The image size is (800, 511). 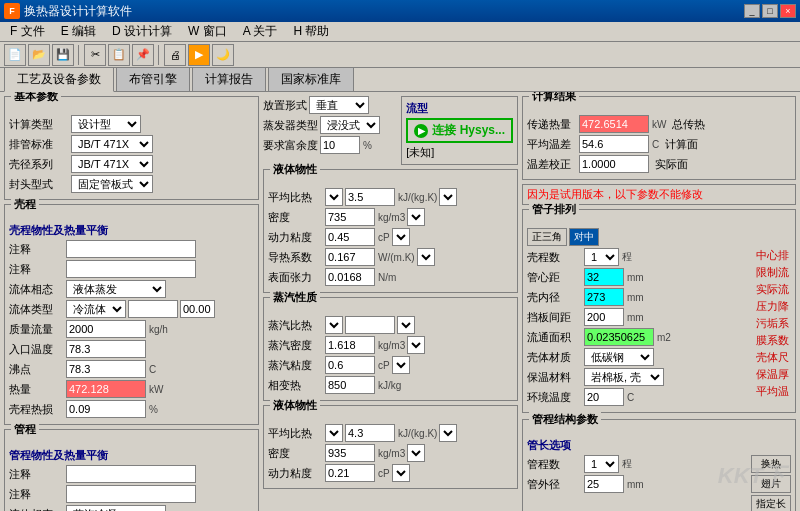 I want to click on liquid-props-group: 液体物性 平均比热 3.5 kJ/(kg.K) 密度 735 kg/m3 动力粘…, so click(x=390, y=231).